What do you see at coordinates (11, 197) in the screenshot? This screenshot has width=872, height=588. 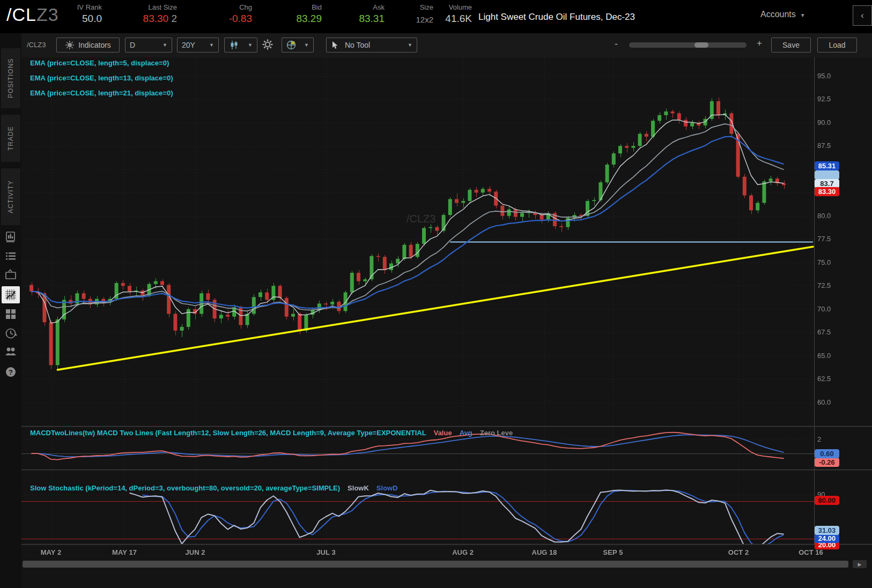 I see `sidebar-tab-activity: ACTIVITY` at bounding box center [11, 197].